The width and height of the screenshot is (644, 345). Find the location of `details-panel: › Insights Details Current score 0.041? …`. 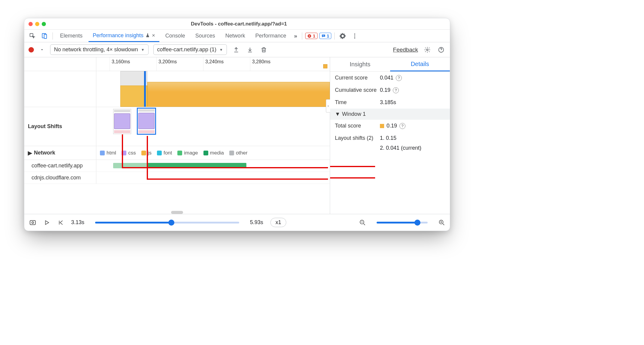

details-panel: › Insights Details Current score 0.041? … is located at coordinates (390, 136).